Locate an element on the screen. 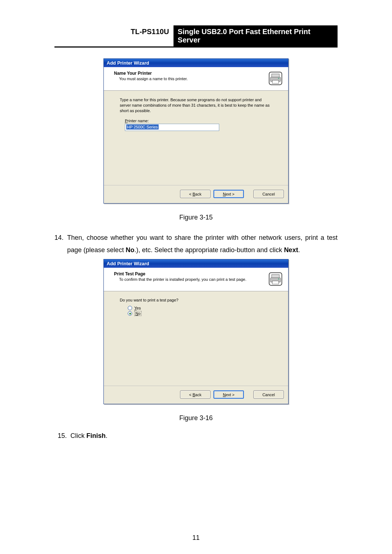 Image resolution: width=392 pixels, height=554 pixels. figure-caption-1: Figure 3-15 is located at coordinates (196, 218).